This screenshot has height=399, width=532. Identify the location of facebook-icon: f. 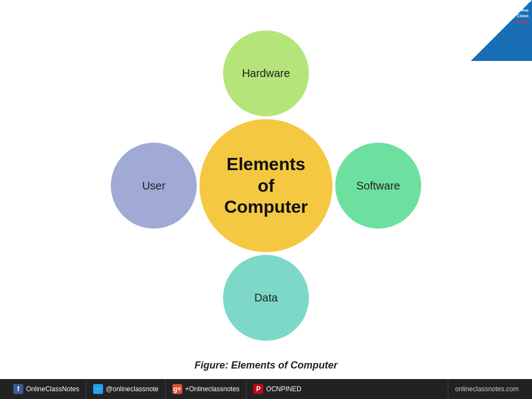
(18, 389).